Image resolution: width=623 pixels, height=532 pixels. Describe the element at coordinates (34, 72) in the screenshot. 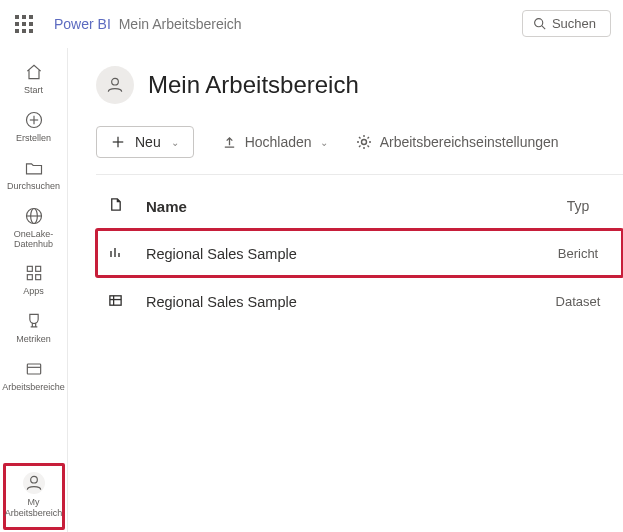

I see `home-icon` at that location.